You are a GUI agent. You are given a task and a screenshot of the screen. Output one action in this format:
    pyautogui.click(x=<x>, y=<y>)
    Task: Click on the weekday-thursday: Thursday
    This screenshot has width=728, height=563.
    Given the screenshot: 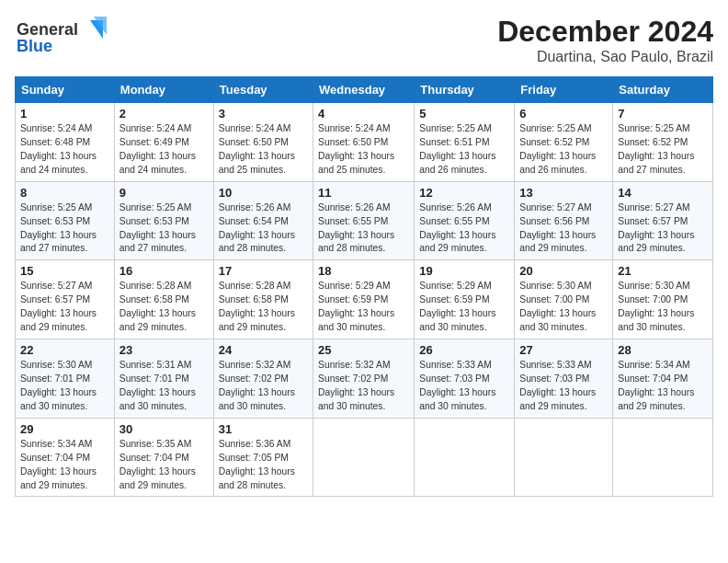 What is the action you would take?
    pyautogui.click(x=465, y=90)
    